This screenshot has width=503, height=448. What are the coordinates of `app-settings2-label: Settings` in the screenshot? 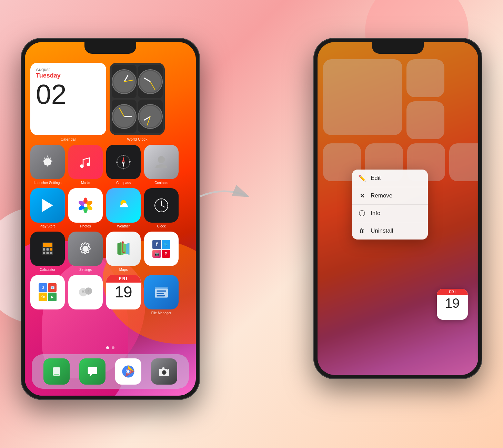 It's located at (85, 269).